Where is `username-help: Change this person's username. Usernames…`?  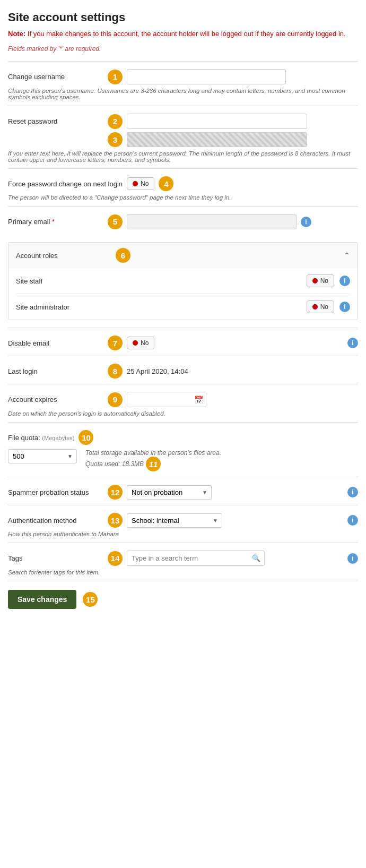
username-help: Change this person's username. Usernames… is located at coordinates (183, 94).